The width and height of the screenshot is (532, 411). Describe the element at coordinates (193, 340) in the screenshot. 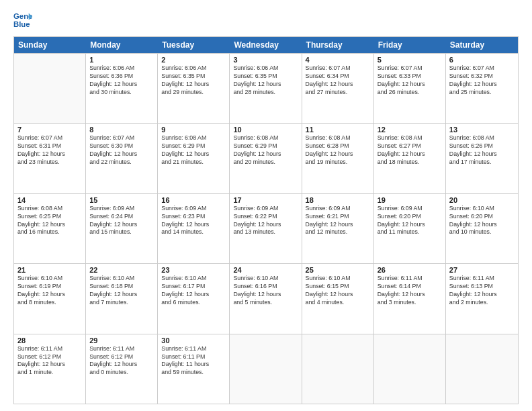

I see `cell-date: 30` at that location.